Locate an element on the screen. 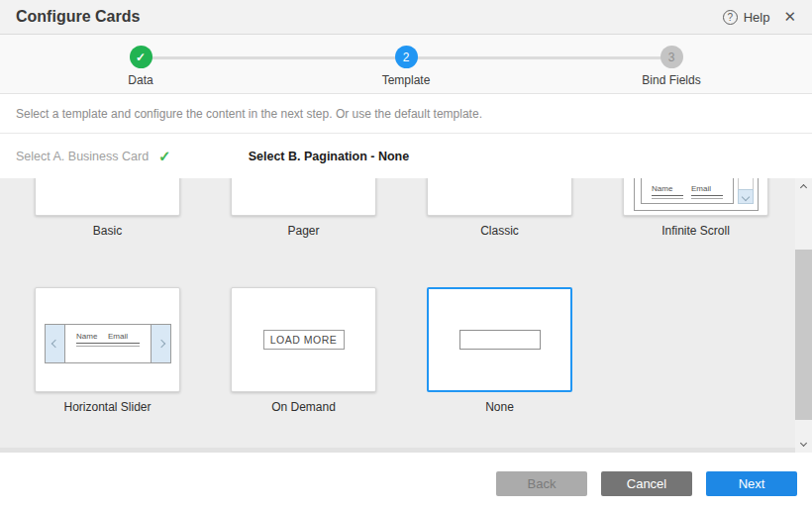 This screenshot has width=812, height=511. step-template-indicator: 2 is located at coordinates (406, 57).